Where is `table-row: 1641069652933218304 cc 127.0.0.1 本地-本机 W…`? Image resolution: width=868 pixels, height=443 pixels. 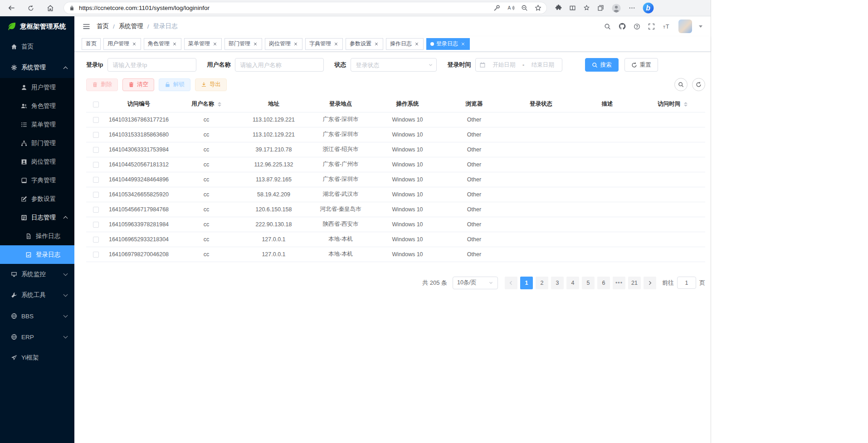
table-row: 1641069652933218304 cc 127.0.0.1 本地-本机 W… is located at coordinates (395, 239).